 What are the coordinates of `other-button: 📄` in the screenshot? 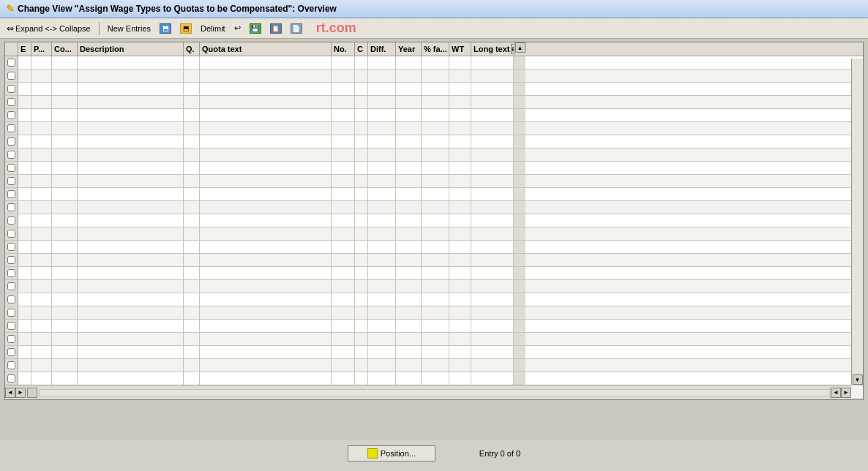 It's located at (296, 29).